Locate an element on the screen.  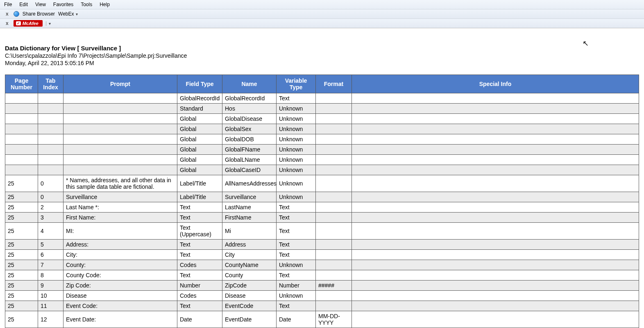
table-cell: 8 is located at coordinates (51, 275).